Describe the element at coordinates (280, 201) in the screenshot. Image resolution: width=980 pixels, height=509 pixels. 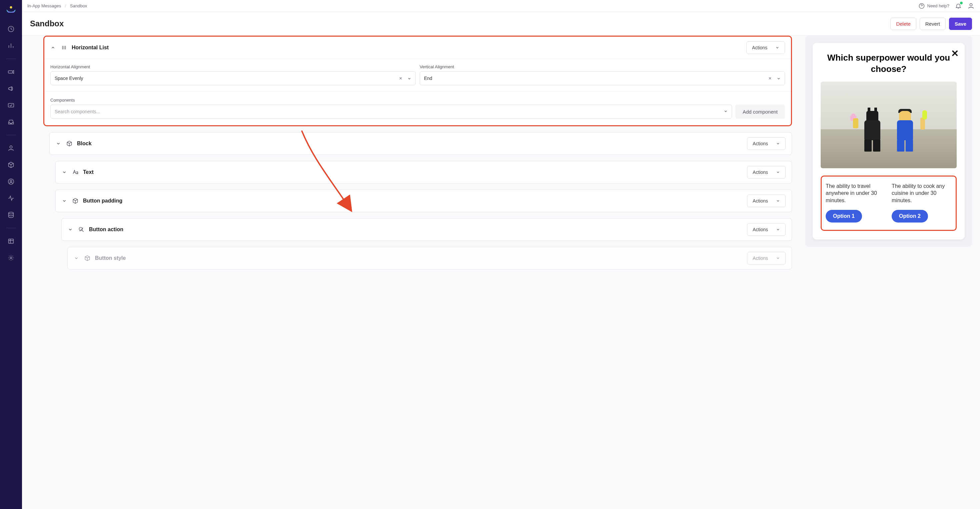
I see `component-card-button-padding: Button padding Actions` at that location.